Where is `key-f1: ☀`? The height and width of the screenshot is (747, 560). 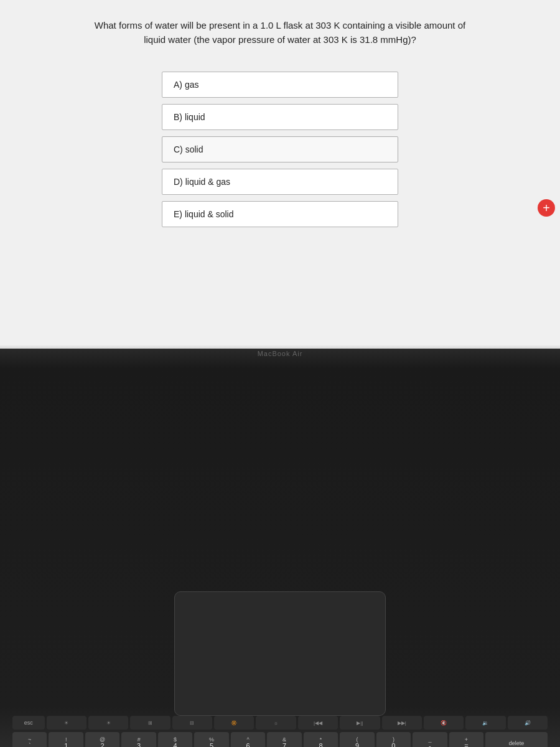
key-f1: ☀ is located at coordinates (67, 723).